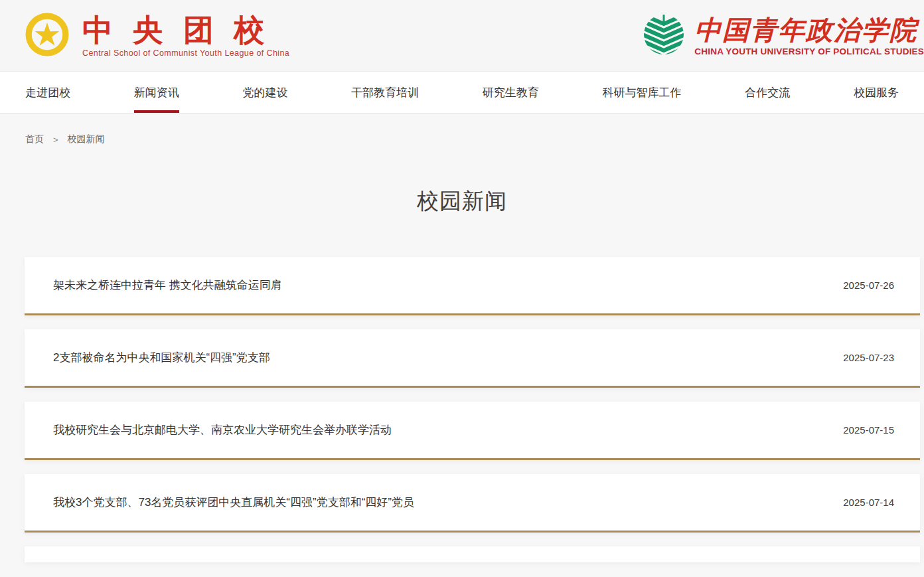 Image resolution: width=924 pixels, height=577 pixels. I want to click on news-title: 我校研究生会与北京邮电大学、南京农业大学研究生会举办联学活动, so click(222, 430).